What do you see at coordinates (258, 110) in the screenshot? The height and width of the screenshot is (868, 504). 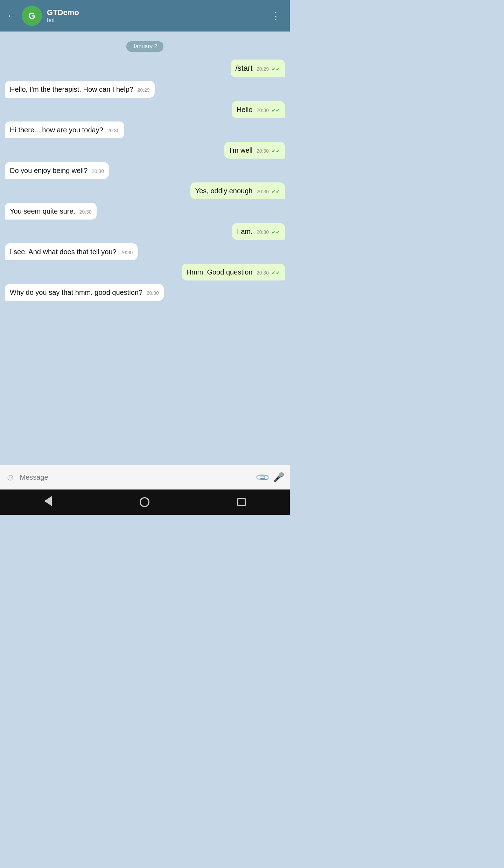 I see `message-bubble: Hello 20:30 ✔✔` at bounding box center [258, 110].